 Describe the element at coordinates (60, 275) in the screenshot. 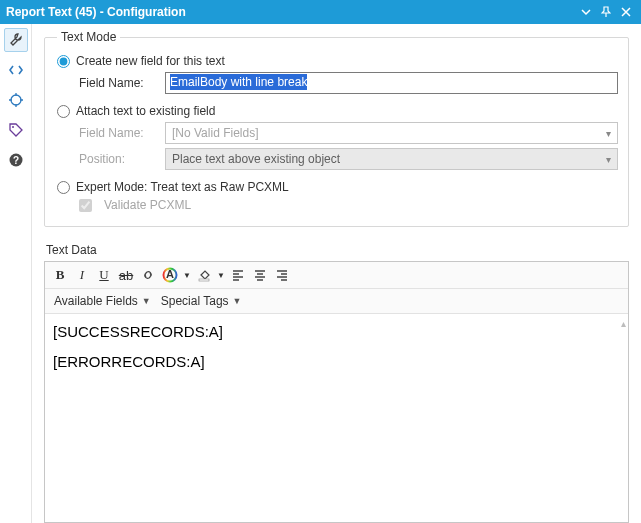

I see `bold-button: B` at that location.